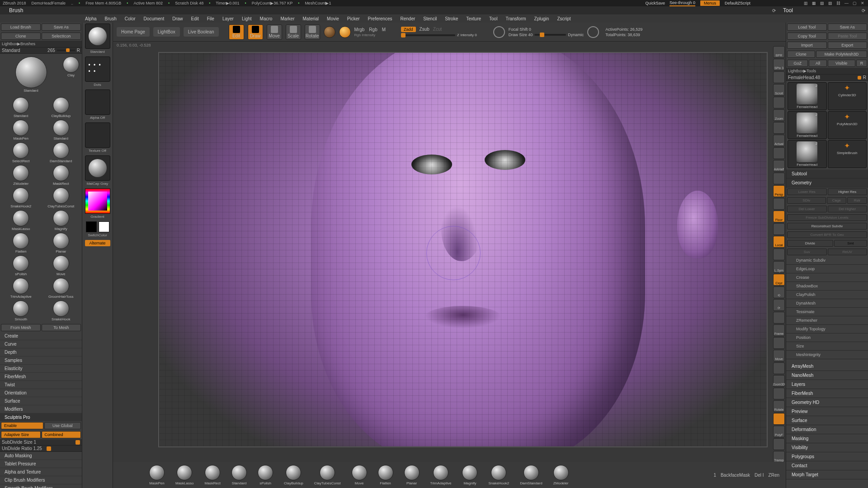 The image size is (868, 488). Describe the element at coordinates (293, 32) in the screenshot. I see `scale-button: Scale` at that location.